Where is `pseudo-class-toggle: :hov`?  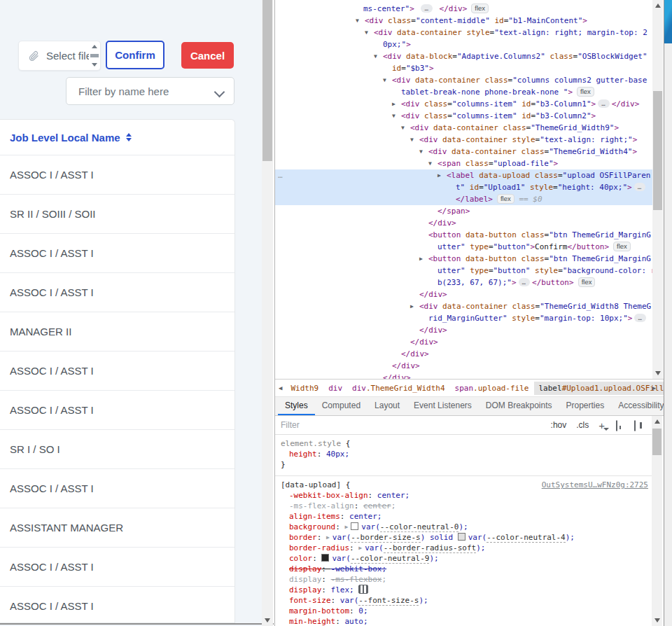
pseudo-class-toggle: :hov is located at coordinates (559, 425).